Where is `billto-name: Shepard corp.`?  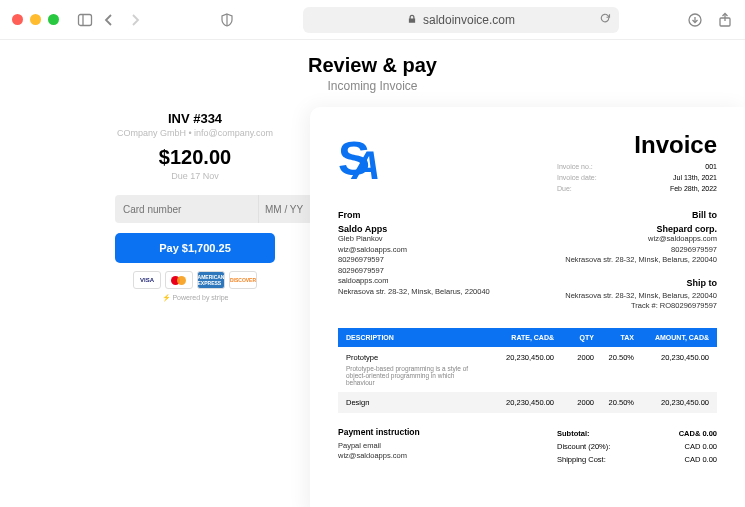
billto-name: Shepard corp. is located at coordinates (641, 229).